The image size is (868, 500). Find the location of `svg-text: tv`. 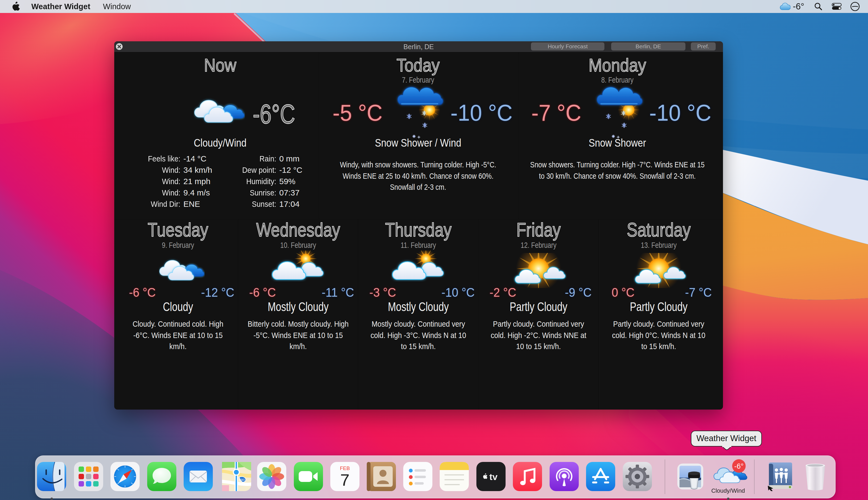

svg-text: tv is located at coordinates (493, 477).